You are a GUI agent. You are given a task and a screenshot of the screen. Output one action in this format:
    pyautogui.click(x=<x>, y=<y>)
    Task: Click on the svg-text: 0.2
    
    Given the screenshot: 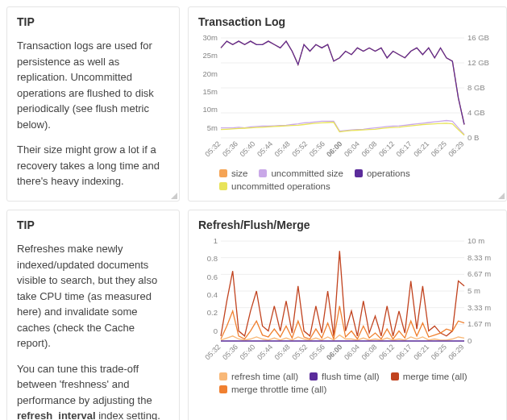 What is the action you would take?
    pyautogui.click(x=213, y=313)
    